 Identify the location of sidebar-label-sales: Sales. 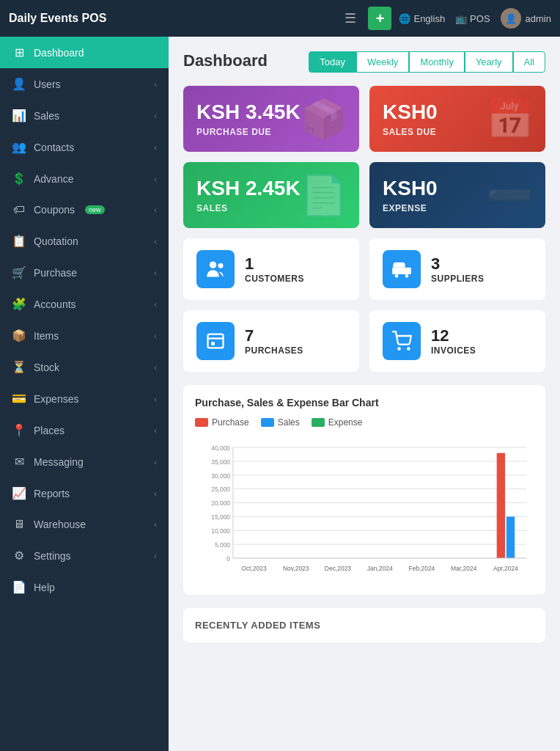
(47, 116).